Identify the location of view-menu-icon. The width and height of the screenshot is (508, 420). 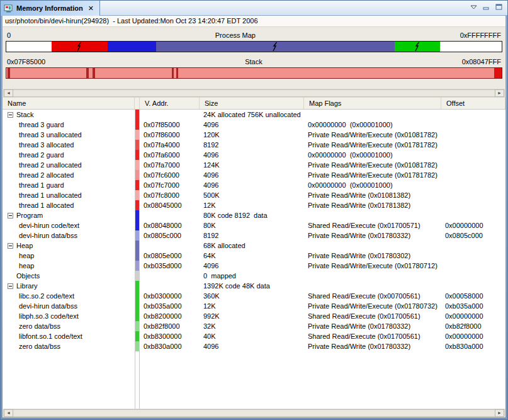
(473, 8).